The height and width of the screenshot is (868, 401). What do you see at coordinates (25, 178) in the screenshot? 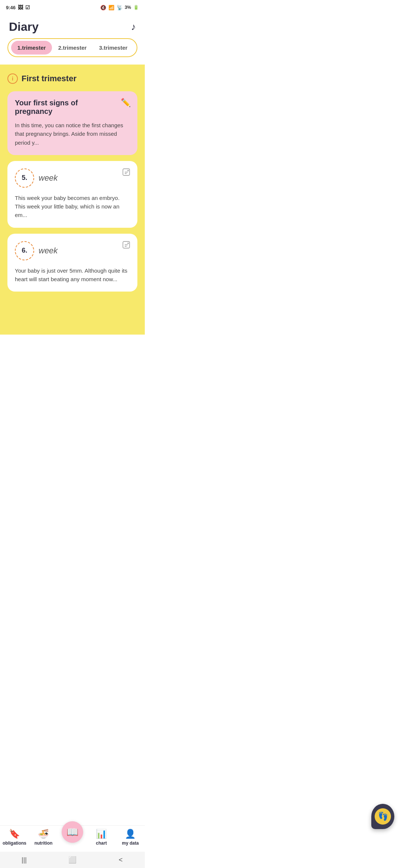
I see `week5-number: 5.` at bounding box center [25, 178].